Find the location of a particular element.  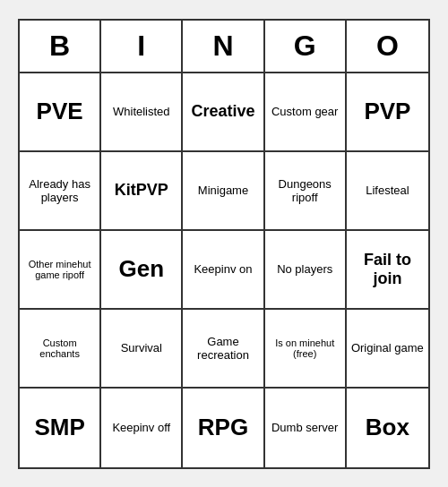

bingo-cell-text-4: PVP is located at coordinates (387, 111).